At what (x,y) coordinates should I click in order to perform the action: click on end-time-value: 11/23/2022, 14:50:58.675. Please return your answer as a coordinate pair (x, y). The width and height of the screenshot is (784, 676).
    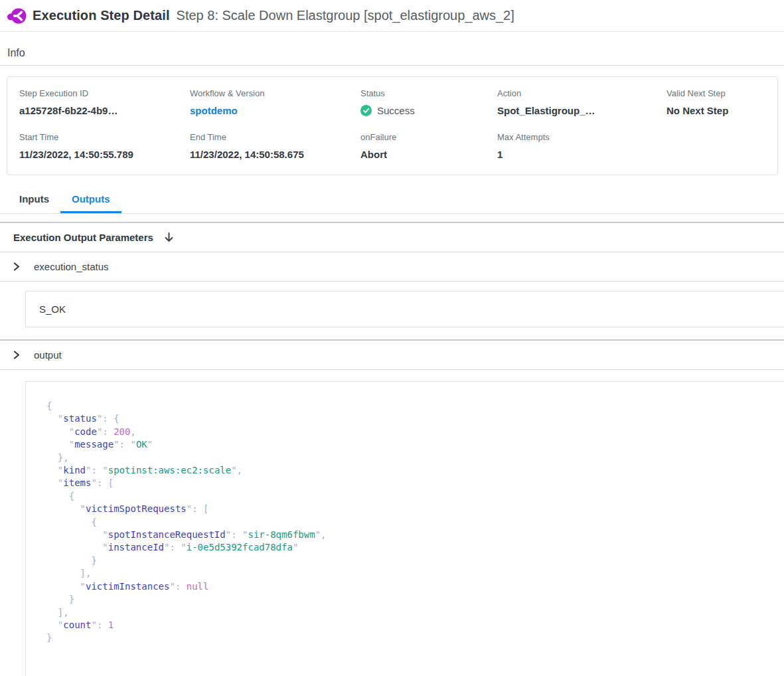
    Looking at the image, I should click on (275, 154).